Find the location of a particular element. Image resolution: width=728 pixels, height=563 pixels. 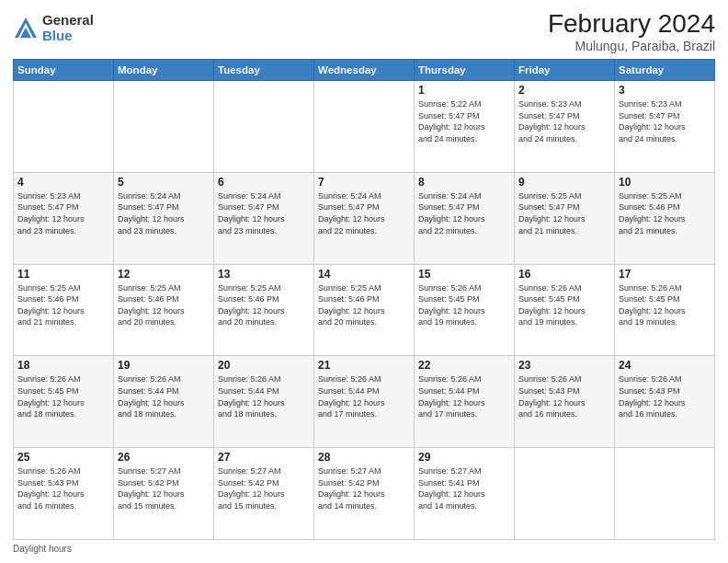

day-number: 7 is located at coordinates (364, 182).